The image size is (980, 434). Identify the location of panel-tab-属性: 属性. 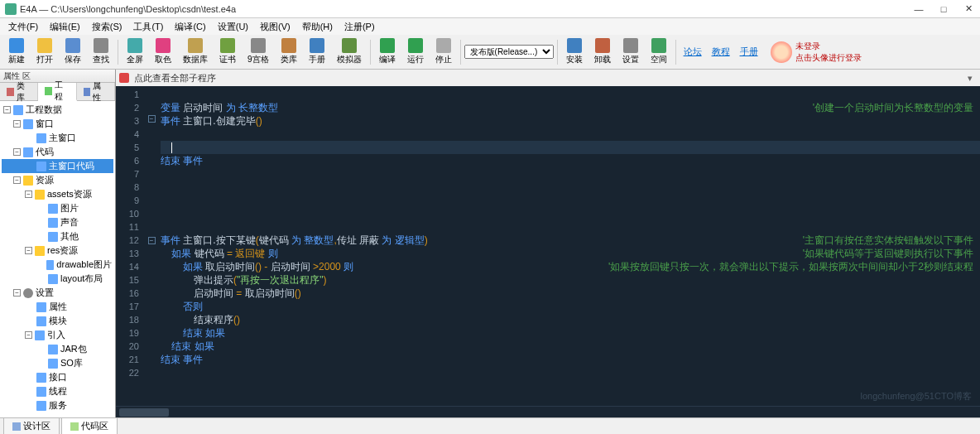
(96, 91).